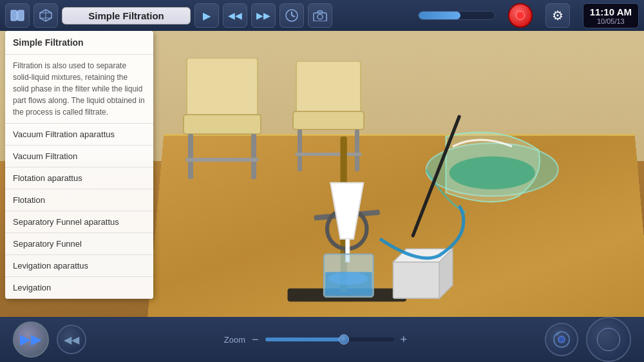 Image resolution: width=644 pixels, height=362 pixels. What do you see at coordinates (79, 200) in the screenshot?
I see `sidebar-item-3: Flotation` at bounding box center [79, 200].